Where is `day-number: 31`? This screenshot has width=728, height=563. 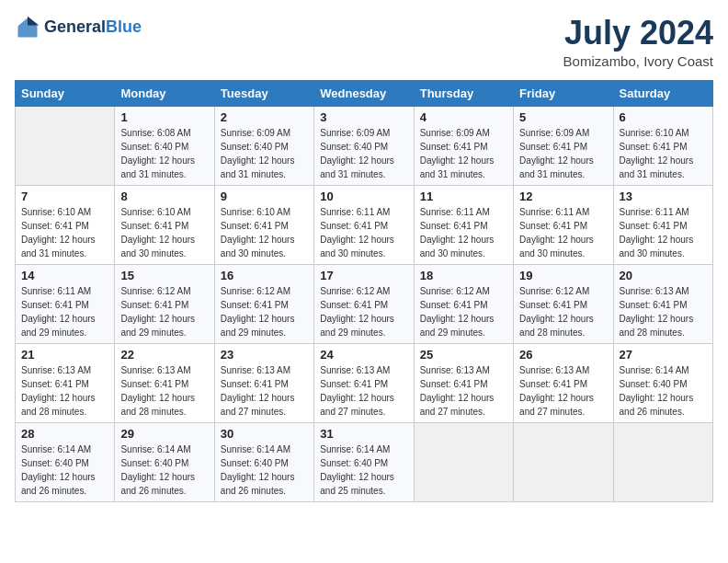
day-number: 31 is located at coordinates (364, 434).